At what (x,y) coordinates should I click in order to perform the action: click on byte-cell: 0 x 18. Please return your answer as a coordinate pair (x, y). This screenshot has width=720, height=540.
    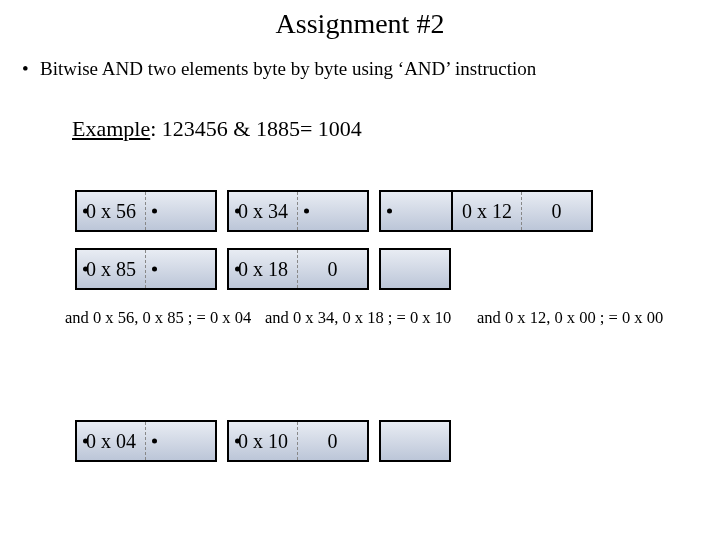
    Looking at the image, I should click on (264, 269).